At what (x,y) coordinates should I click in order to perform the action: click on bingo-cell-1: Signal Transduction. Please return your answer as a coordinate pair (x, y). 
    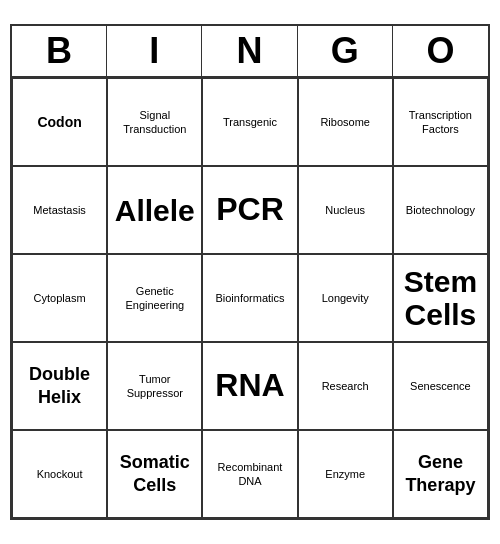
    Looking at the image, I should click on (154, 122).